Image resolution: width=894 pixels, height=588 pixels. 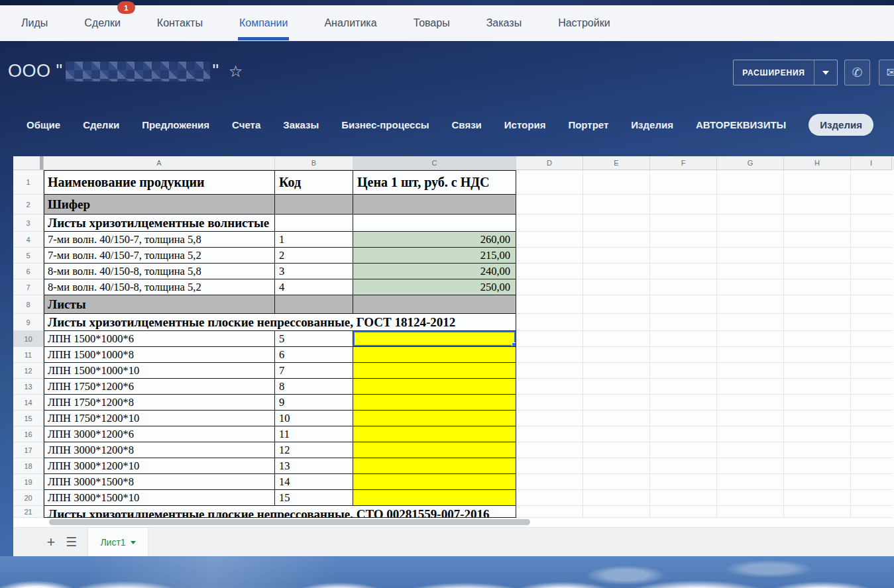 I want to click on empty-cell-H21, so click(x=818, y=512).